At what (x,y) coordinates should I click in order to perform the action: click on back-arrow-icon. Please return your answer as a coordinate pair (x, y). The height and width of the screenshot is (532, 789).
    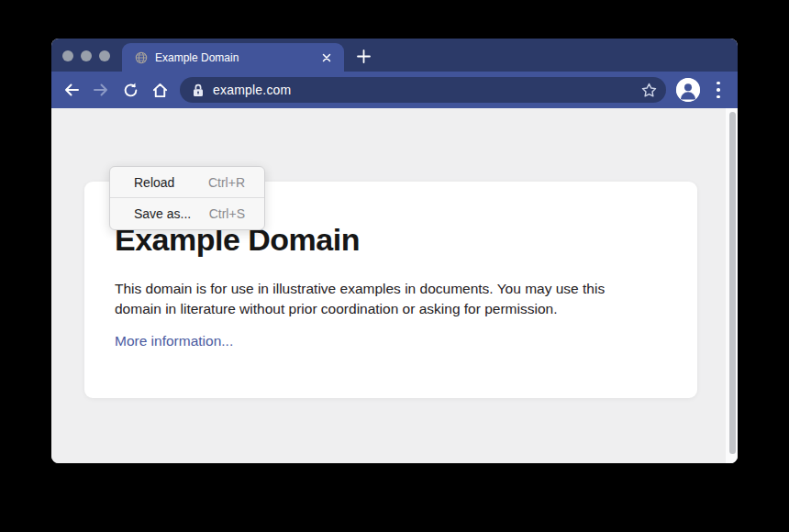
    Looking at the image, I should click on (72, 90).